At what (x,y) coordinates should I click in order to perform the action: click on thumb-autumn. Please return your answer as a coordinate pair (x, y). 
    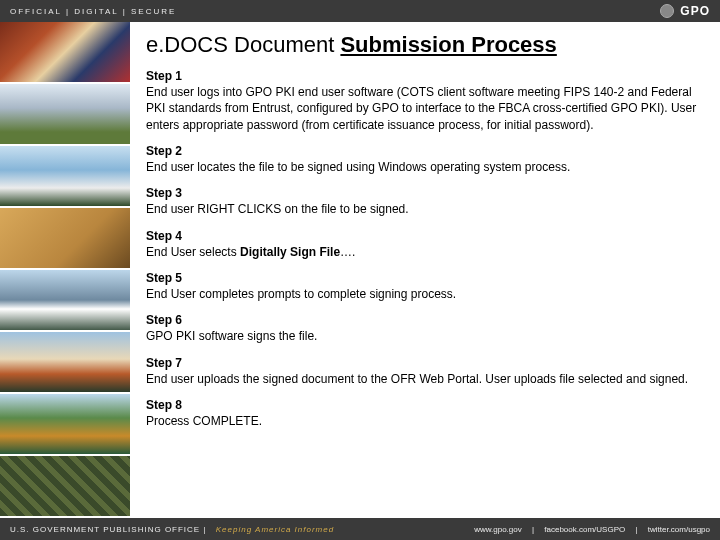
    Looking at the image, I should click on (65, 425).